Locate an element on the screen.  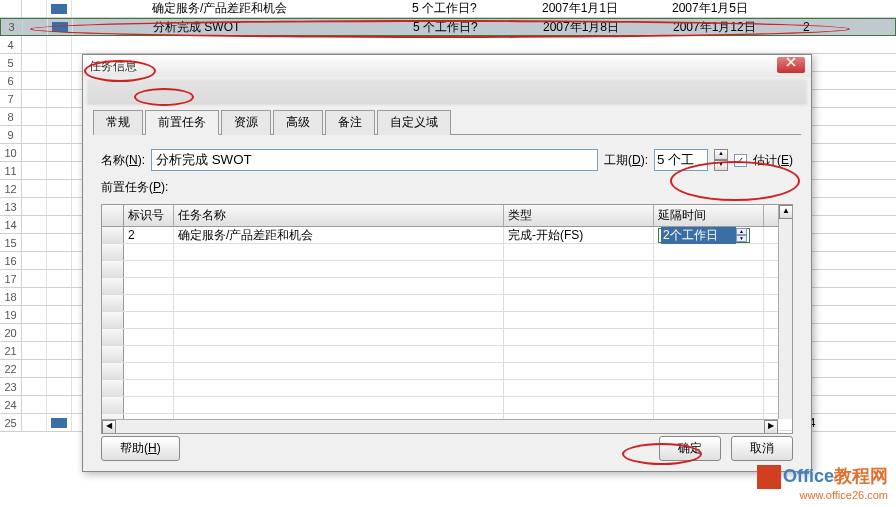
task-name-cell: 确定服务/产品差距和机会 is located at coordinates (242, 8).